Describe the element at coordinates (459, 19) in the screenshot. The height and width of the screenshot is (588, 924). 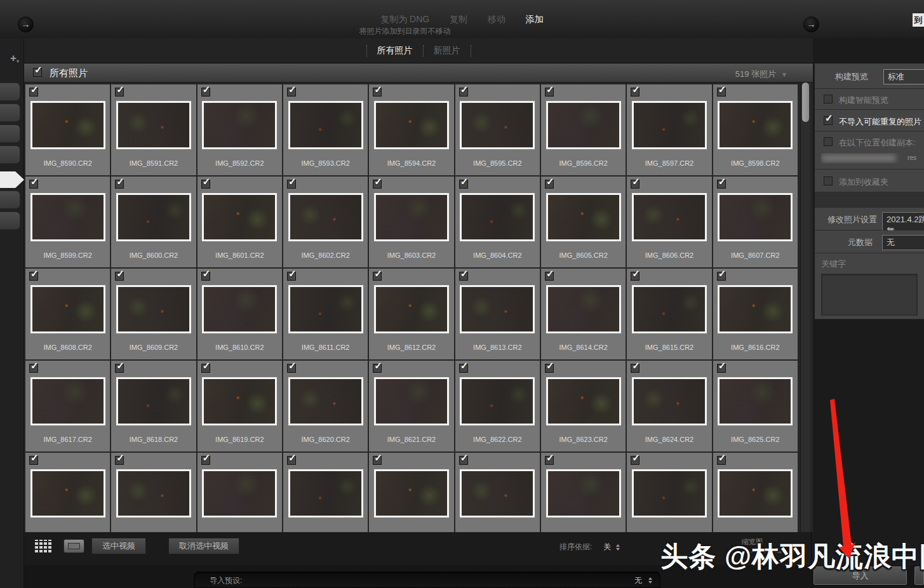
I see `mode-copy: 复制` at that location.